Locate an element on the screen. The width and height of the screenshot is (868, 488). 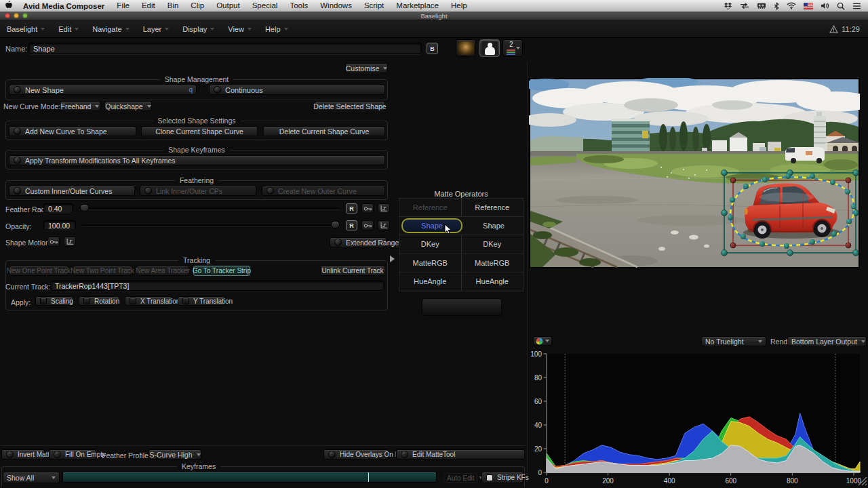
image-thumbnail-button is located at coordinates (466, 48).